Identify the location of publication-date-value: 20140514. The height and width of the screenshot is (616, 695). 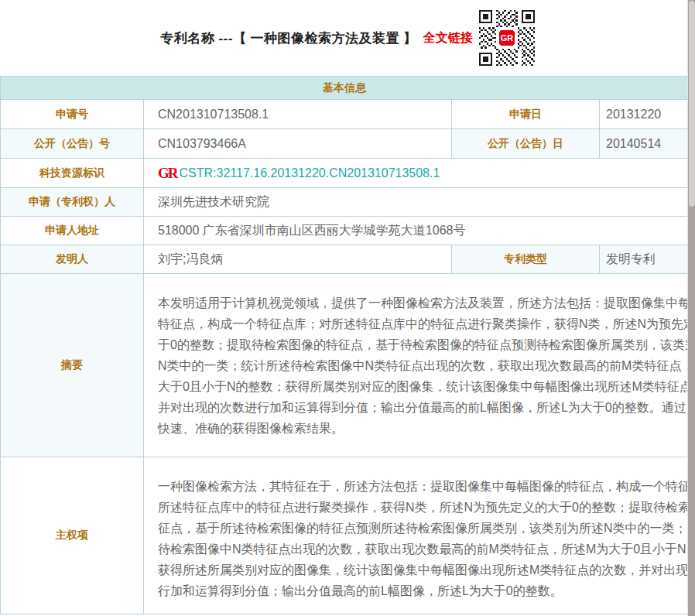
(644, 144).